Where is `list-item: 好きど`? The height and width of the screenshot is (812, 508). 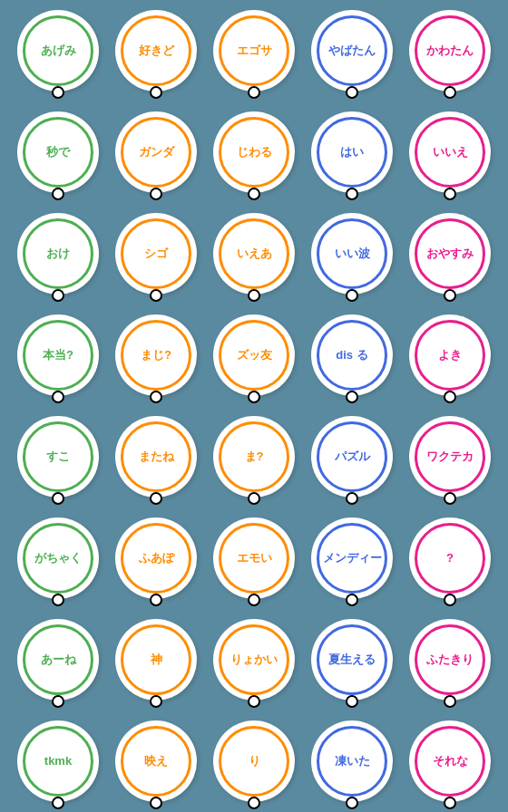 list-item: 好きど is located at coordinates (156, 51).